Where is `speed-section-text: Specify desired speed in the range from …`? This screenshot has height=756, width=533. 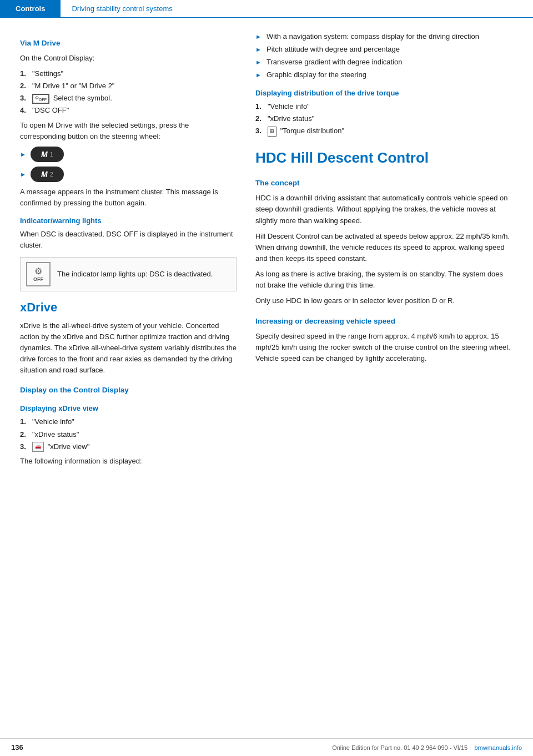
speed-section-text: Specify desired speed in the range from … is located at coordinates (384, 347).